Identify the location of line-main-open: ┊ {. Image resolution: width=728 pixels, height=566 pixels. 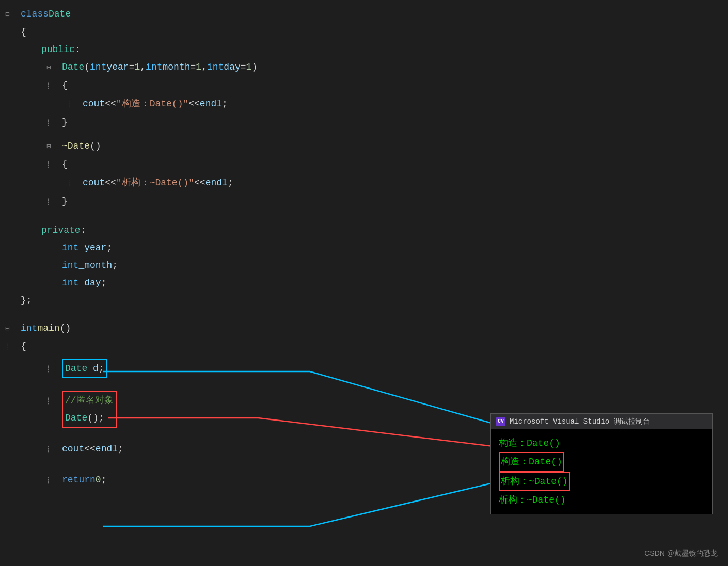
(364, 347).